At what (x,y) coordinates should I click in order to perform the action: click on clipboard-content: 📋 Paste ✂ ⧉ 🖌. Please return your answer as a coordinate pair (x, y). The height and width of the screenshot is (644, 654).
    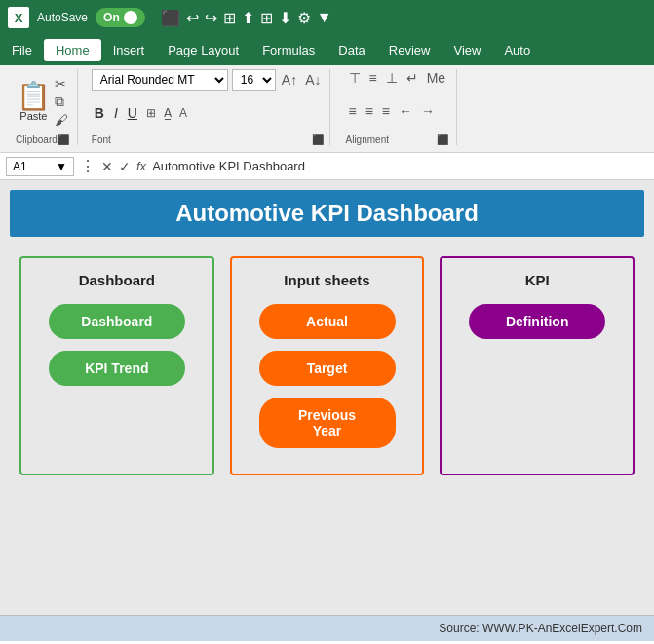
    Looking at the image, I should click on (43, 101).